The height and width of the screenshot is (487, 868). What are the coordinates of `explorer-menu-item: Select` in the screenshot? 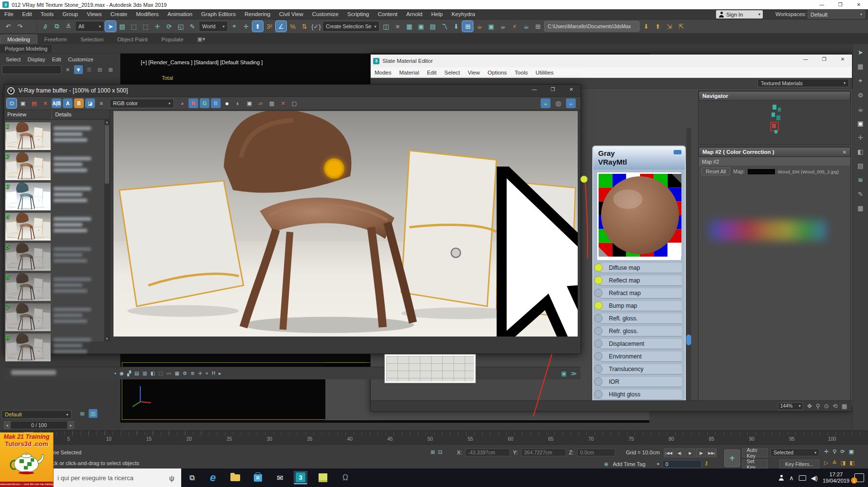 It's located at (14, 59).